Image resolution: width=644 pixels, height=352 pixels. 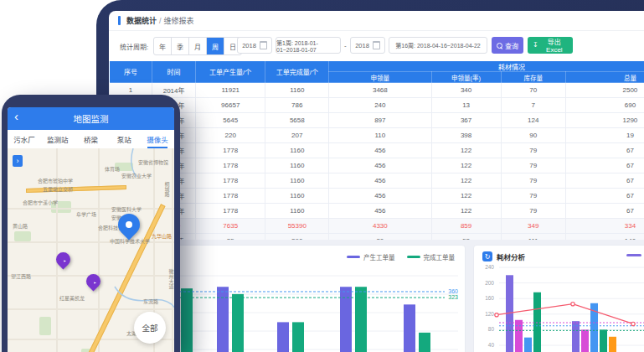 I want to click on consumables-chart-panel: ↻ 耗材分析 2402001601208040, so click(x=559, y=298).